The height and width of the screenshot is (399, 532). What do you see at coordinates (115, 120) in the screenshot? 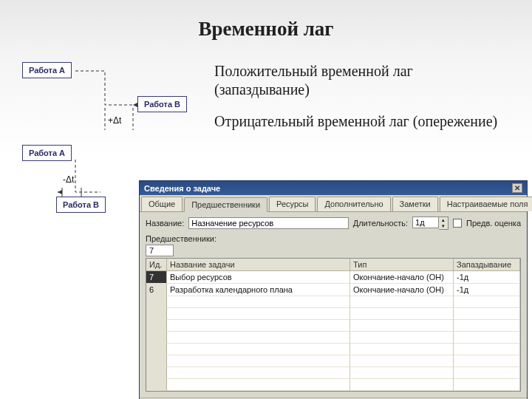
I see `plus-dt-label: +Δt` at bounding box center [115, 120].